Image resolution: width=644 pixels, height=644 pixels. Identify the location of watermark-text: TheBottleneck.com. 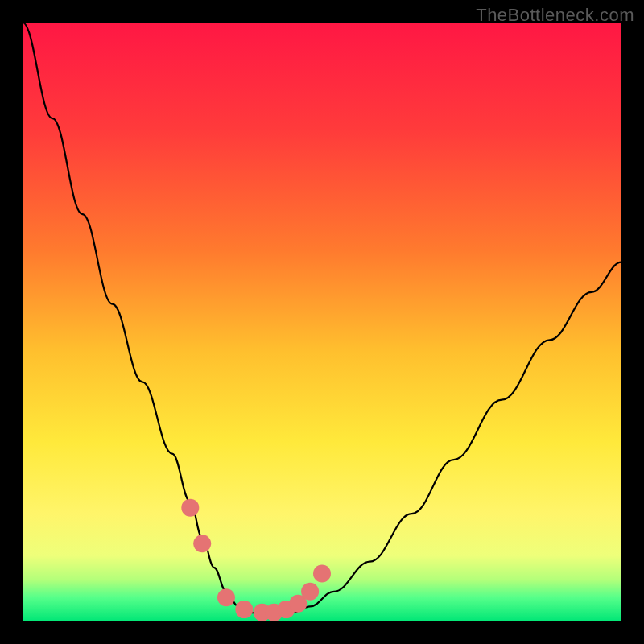
(555, 15).